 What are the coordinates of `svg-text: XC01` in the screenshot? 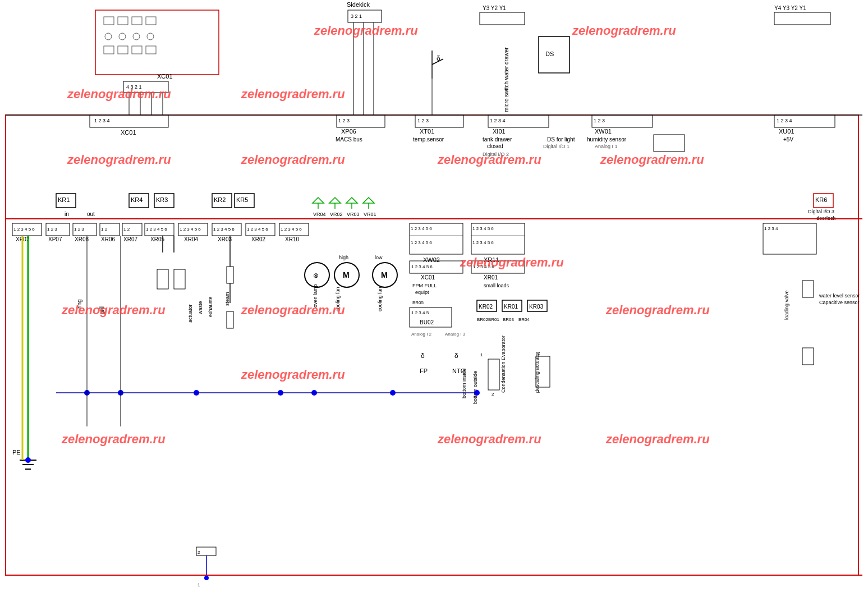 It's located at (128, 132).